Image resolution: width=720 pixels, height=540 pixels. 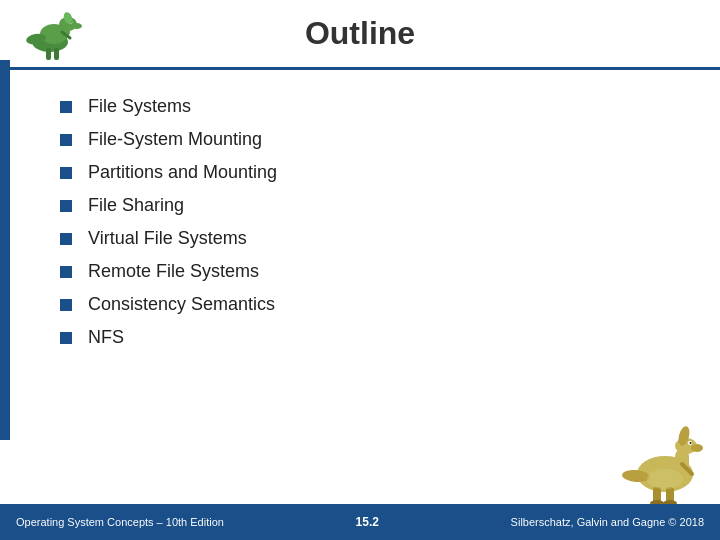 What do you see at coordinates (106, 338) in the screenshot?
I see `bullet-text: NFS` at bounding box center [106, 338].